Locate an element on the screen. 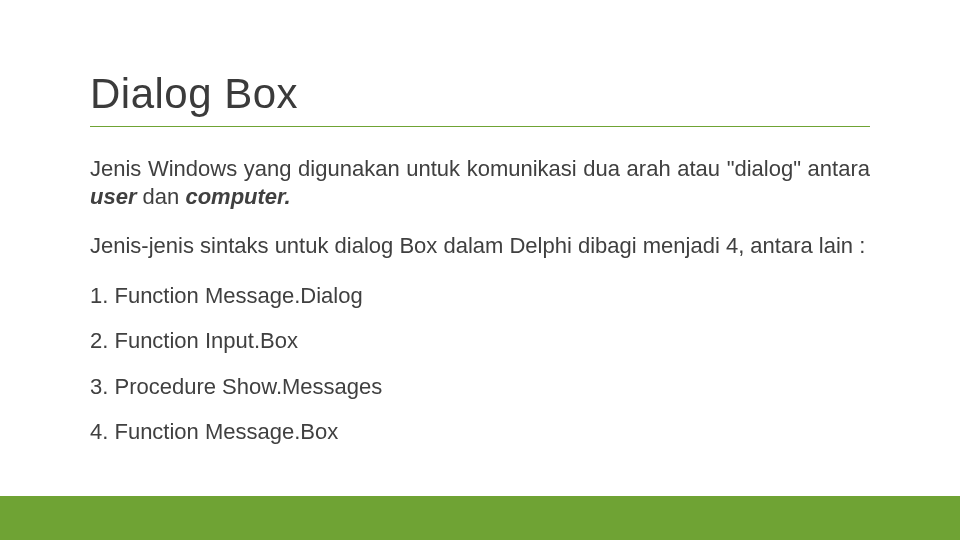 This screenshot has width=960, height=540. intro-text-1: Jenis Windows yang digunakan untuk komun… is located at coordinates (480, 168).